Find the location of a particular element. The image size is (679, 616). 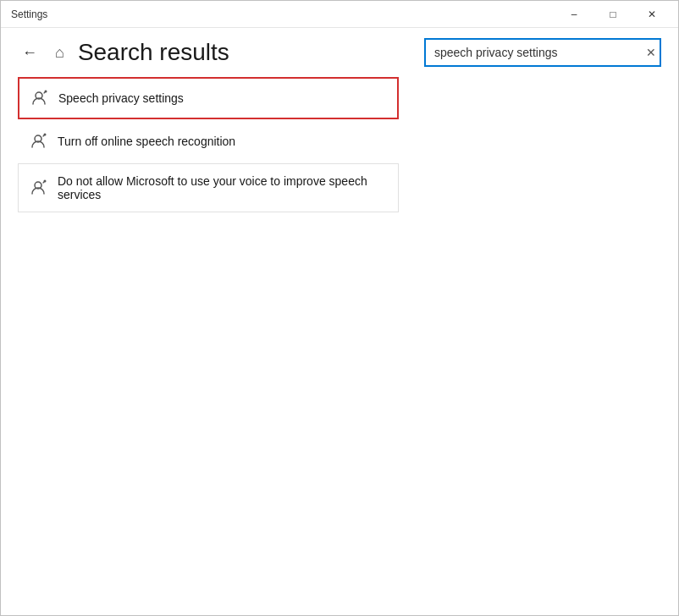

search-input is located at coordinates (543, 52).